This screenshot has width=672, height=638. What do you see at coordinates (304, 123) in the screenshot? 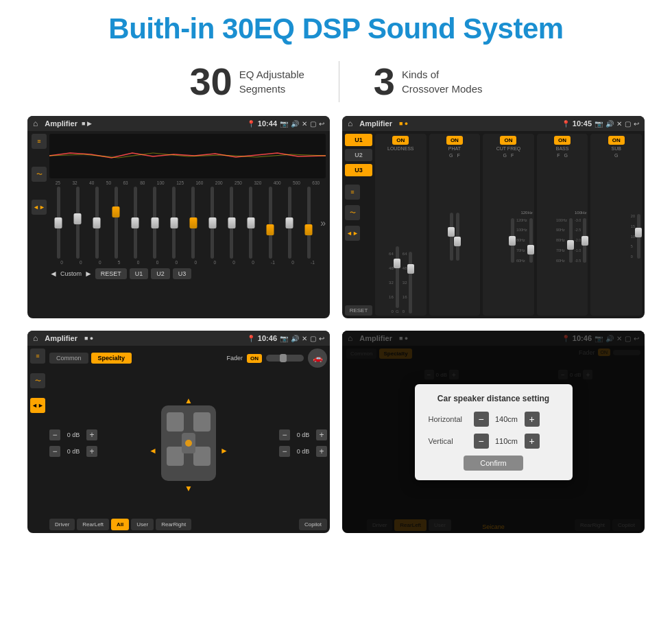
I see `eq-x-icon: ✕` at bounding box center [304, 123].